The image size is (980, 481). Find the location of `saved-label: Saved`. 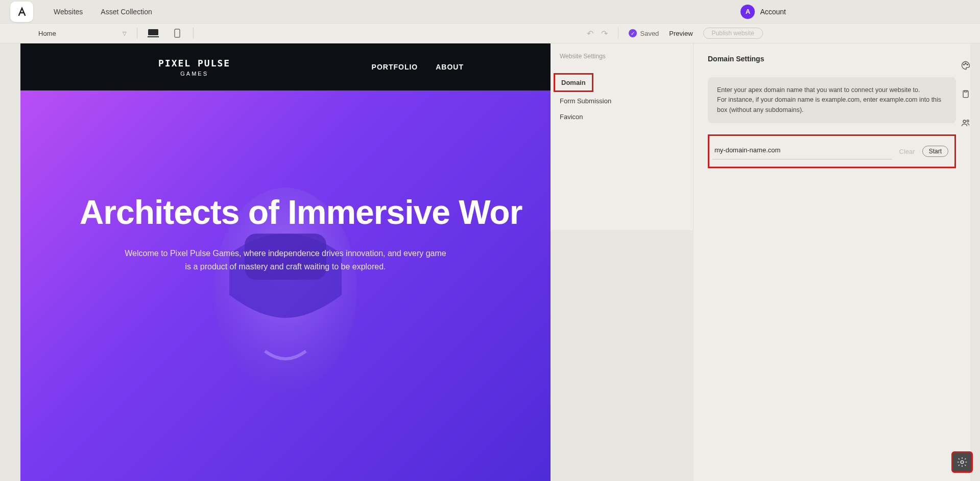

saved-label: Saved is located at coordinates (650, 34).